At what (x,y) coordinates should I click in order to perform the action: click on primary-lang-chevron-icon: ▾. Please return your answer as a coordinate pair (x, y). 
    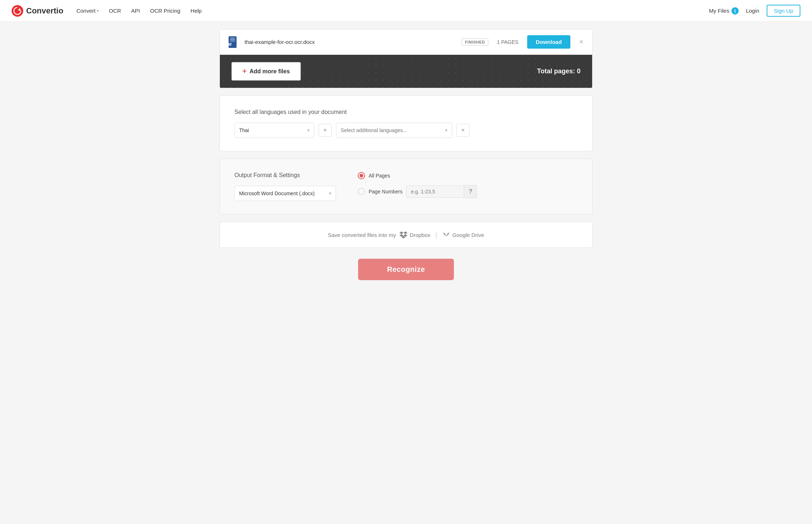
    Looking at the image, I should click on (308, 130).